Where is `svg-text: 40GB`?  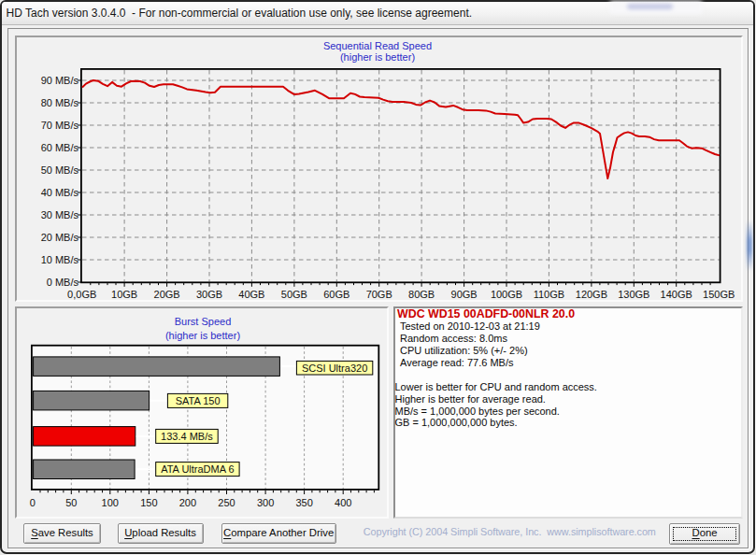 svg-text: 40GB is located at coordinates (251, 294).